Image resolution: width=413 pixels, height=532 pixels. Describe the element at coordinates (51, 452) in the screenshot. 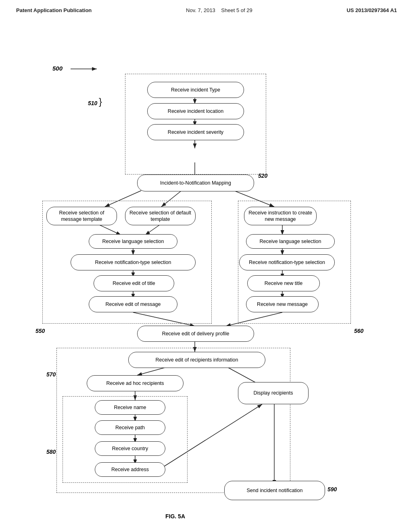

I see `label-580: 580` at that location.